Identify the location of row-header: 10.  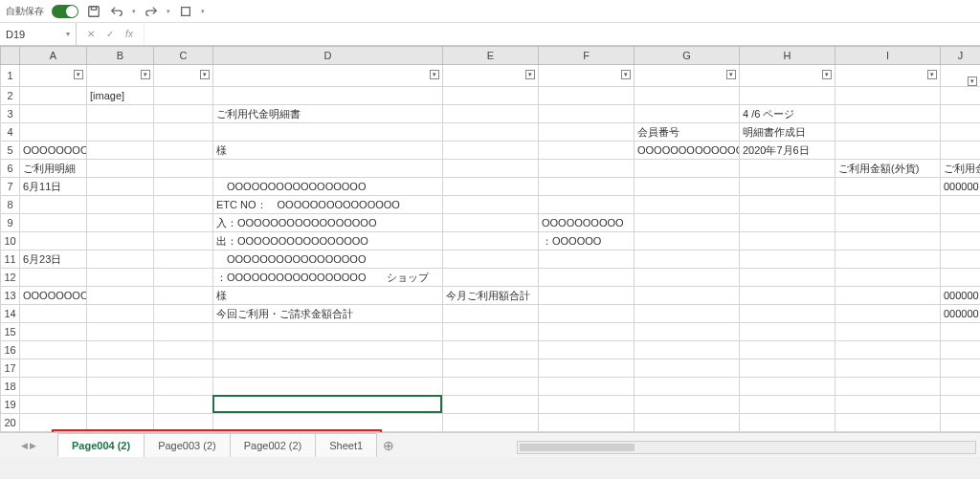
(11, 241).